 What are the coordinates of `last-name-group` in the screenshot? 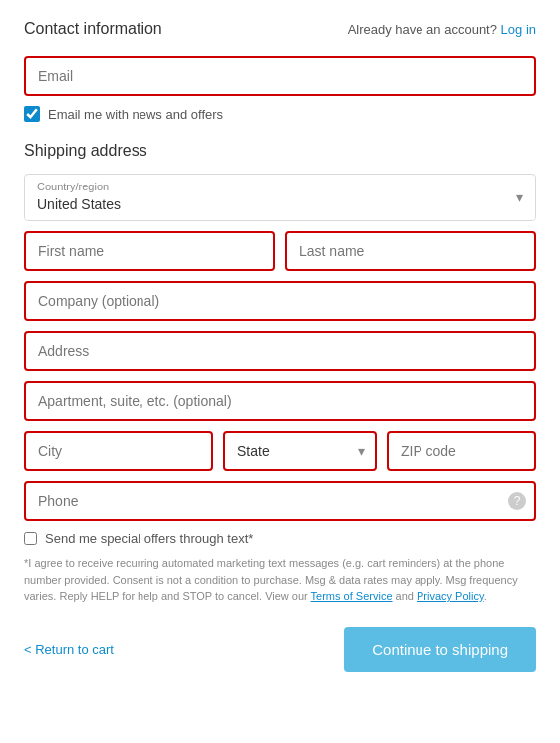 It's located at (411, 251).